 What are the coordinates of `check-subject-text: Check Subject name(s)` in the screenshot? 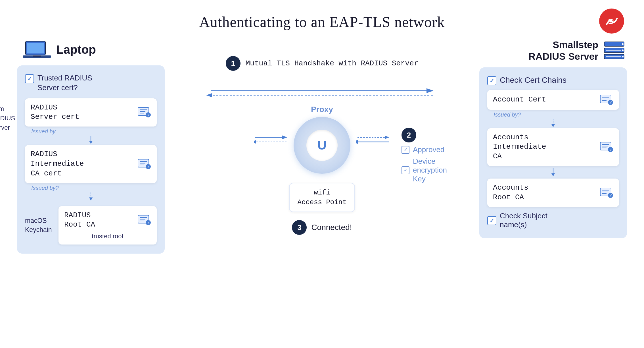 It's located at (524, 220).